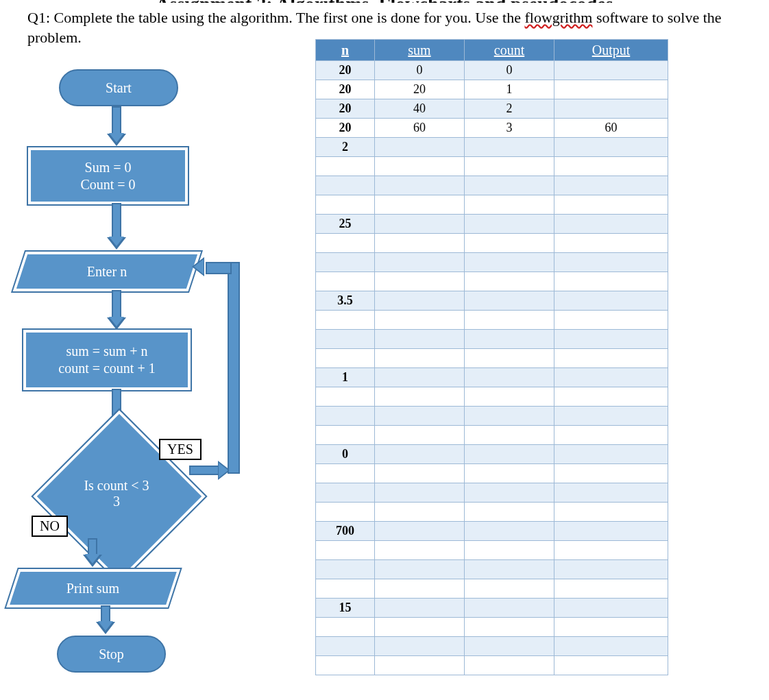 The width and height of the screenshot is (769, 700). What do you see at coordinates (345, 147) in the screenshot?
I see `cell-n: 2` at bounding box center [345, 147].